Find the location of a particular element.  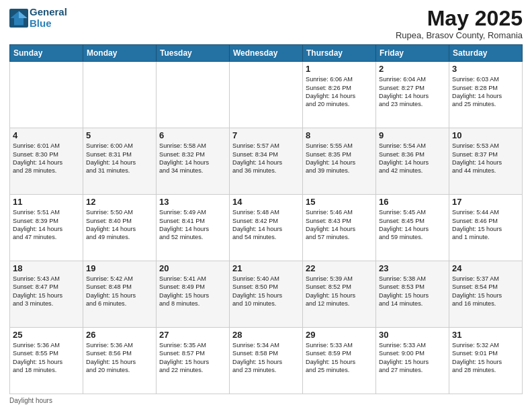

day-info: Sunrise: 5:34 AM Sunset: 8:58 PM Dayligh… is located at coordinates (266, 358).